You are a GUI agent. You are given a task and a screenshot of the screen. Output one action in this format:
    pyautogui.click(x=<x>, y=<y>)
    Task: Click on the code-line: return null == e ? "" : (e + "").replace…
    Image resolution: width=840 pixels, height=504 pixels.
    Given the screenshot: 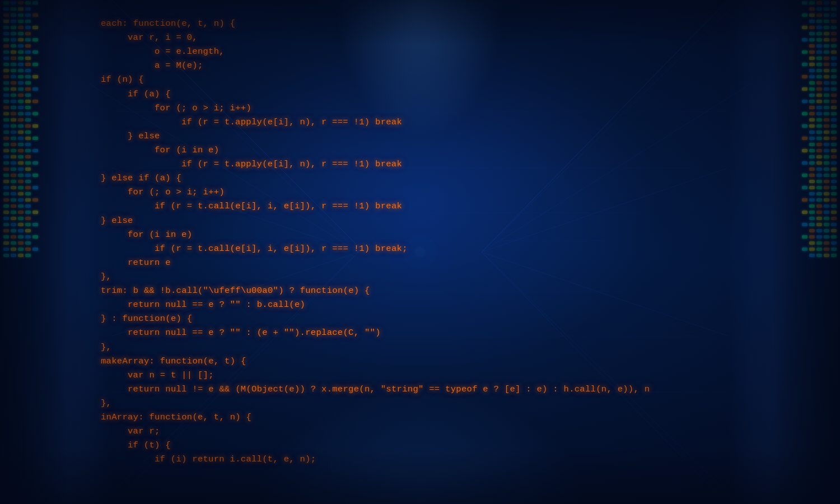 What is the action you would take?
    pyautogui.click(x=420, y=333)
    